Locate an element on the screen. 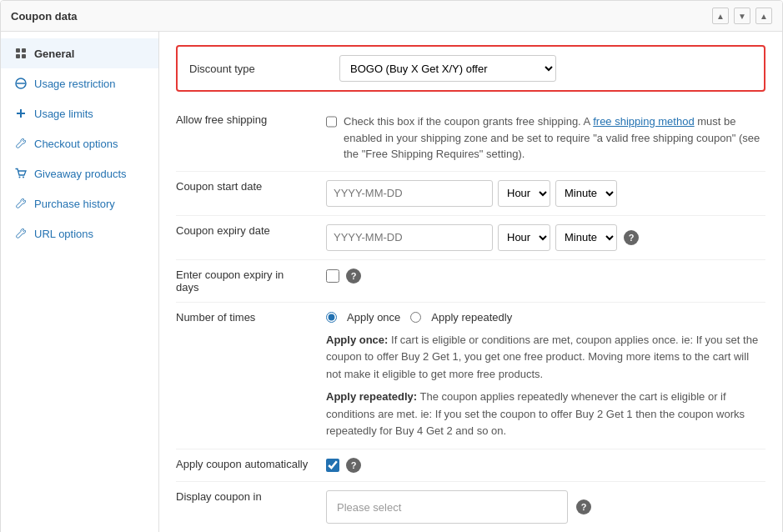 Image resolution: width=783 pixels, height=532 pixels. discount-type-label: Discount type is located at coordinates (256, 68).